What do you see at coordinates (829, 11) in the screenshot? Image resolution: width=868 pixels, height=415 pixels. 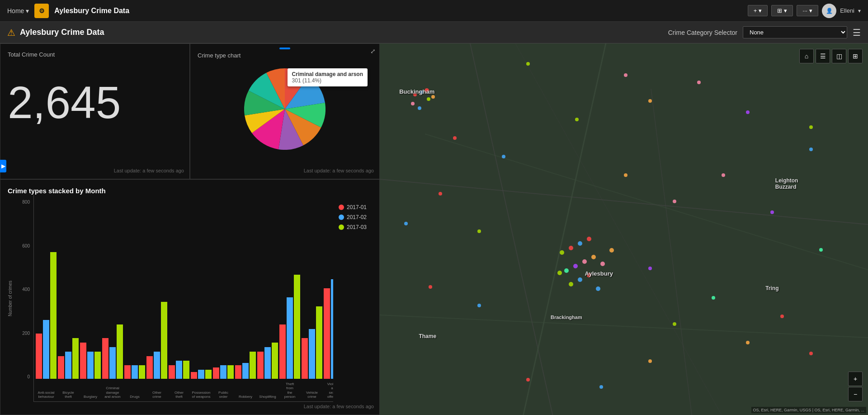 I see `avatar-image: 👤` at bounding box center [829, 11].